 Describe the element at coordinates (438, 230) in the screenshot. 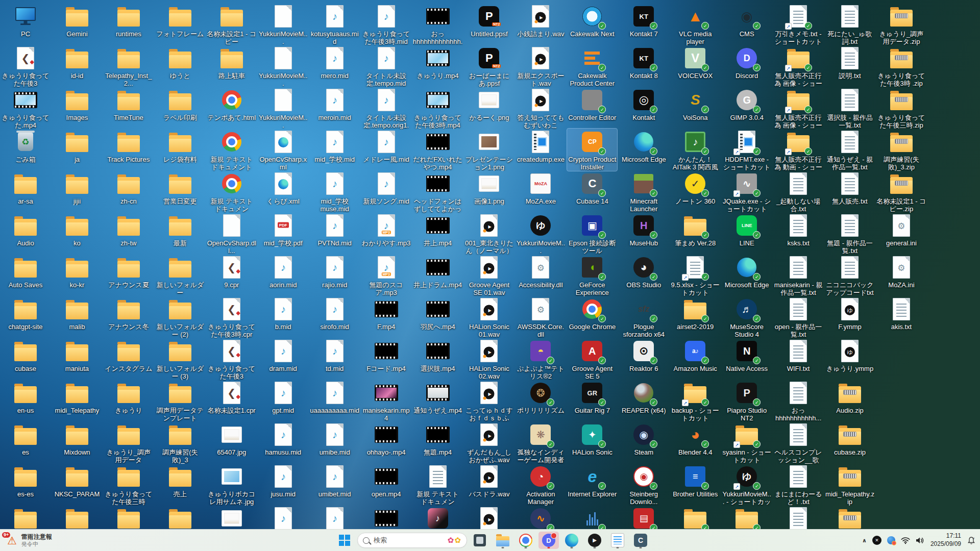

I see `desktop-icon: 井上.mp4` at that location.